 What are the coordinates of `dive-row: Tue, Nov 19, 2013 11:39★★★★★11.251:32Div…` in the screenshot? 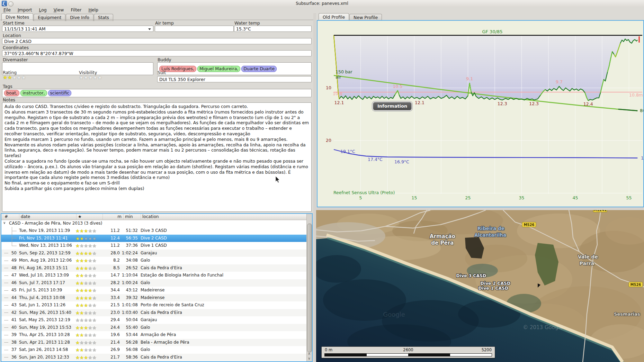 It's located at (156, 231).